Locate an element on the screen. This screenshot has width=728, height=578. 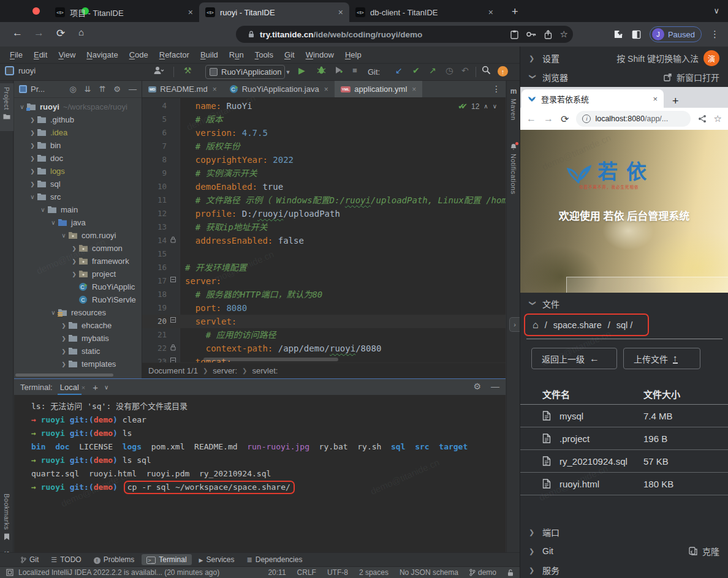
embedded-share-icon is located at coordinates (702, 119).